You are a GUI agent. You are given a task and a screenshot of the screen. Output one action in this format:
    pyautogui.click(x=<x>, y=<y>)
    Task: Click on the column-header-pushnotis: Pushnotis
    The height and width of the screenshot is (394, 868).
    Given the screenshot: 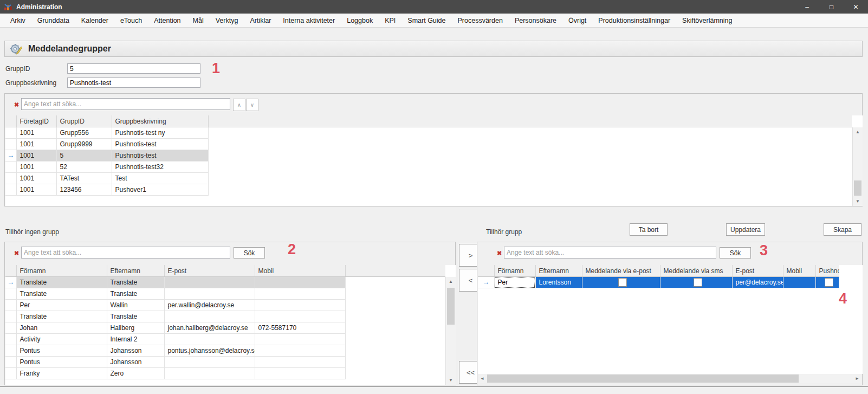 What is the action you would take?
    pyautogui.click(x=827, y=271)
    